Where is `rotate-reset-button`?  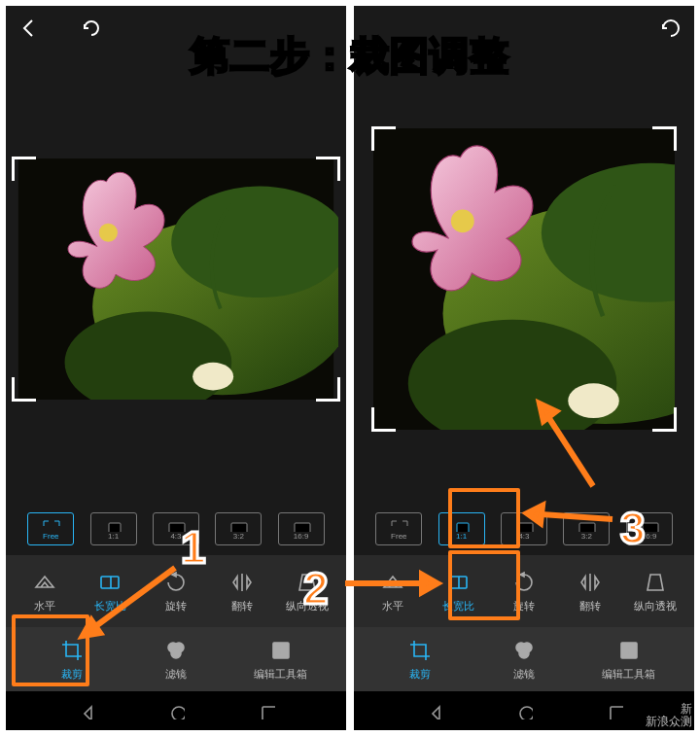 rotate-reset-button is located at coordinates (671, 30).